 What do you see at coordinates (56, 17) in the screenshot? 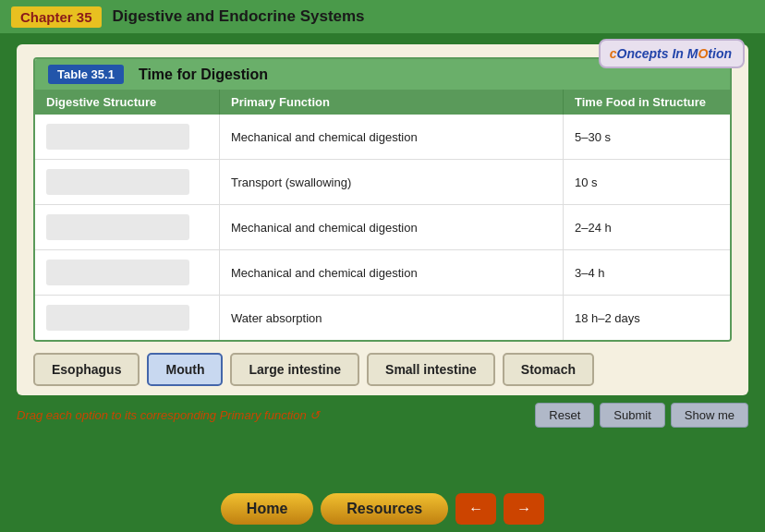
I see `chapter-badge: Chapter 35` at bounding box center [56, 17].